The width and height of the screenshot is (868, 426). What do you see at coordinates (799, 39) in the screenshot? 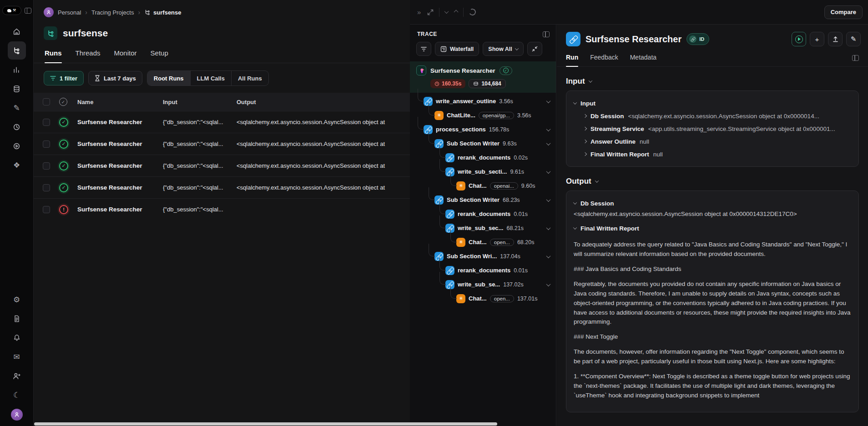
I see `open-in-playground-button` at bounding box center [799, 39].